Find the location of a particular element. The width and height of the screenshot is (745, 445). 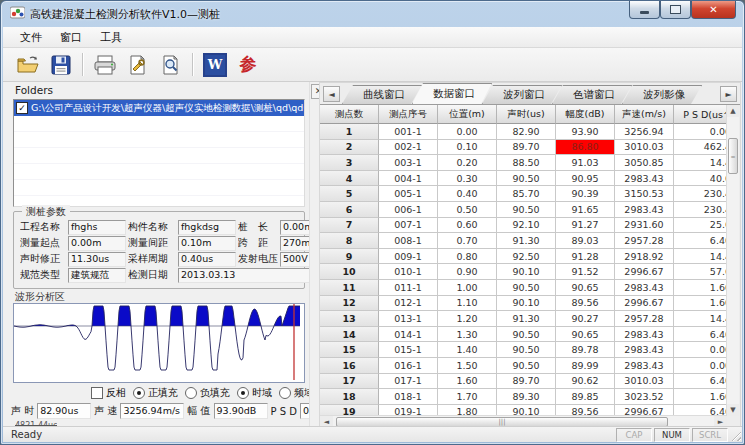

table-cell: 003-1 is located at coordinates (408, 163).